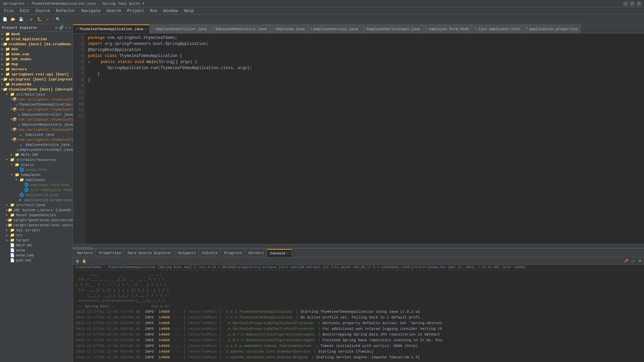  What do you see at coordinates (21, 19) in the screenshot?
I see `save-button: 💾` at bounding box center [21, 19].